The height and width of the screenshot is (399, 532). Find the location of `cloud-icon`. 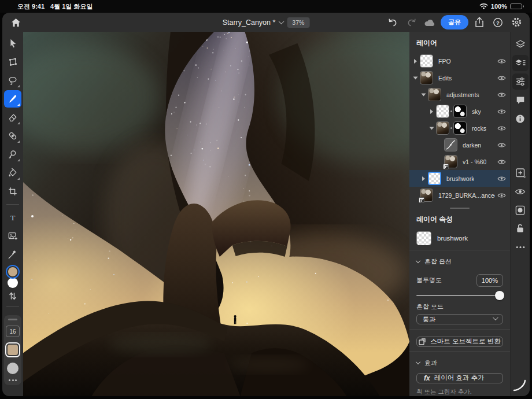

cloud-icon is located at coordinates (430, 23).